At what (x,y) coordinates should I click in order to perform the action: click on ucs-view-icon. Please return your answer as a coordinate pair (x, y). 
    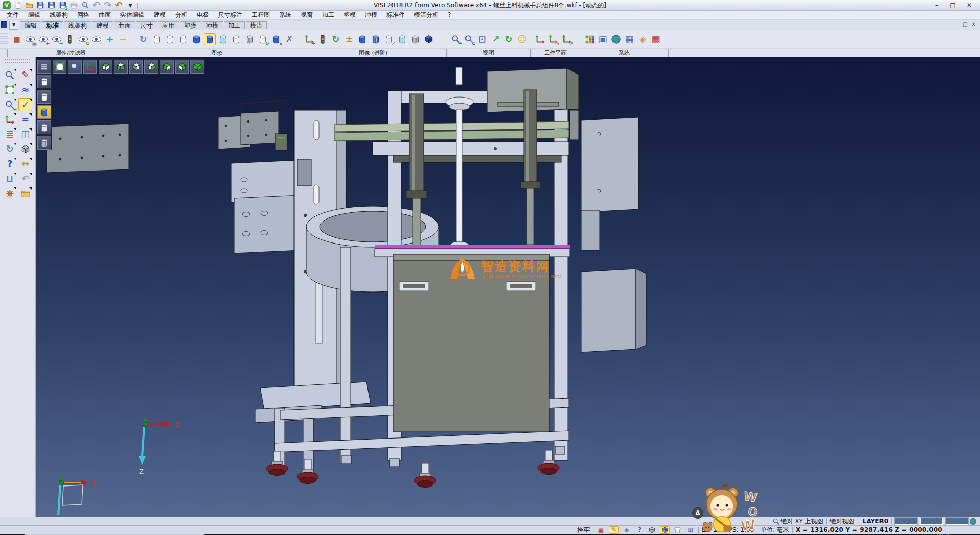
    Looking at the image, I should click on (90, 66).